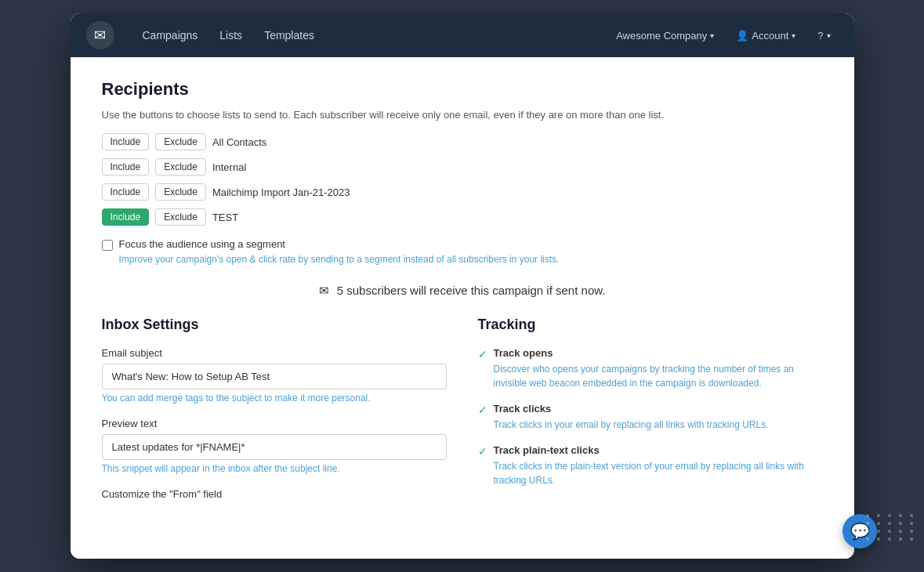 This screenshot has width=924, height=572. What do you see at coordinates (107, 245) in the screenshot?
I see `segment-checkbox` at bounding box center [107, 245].